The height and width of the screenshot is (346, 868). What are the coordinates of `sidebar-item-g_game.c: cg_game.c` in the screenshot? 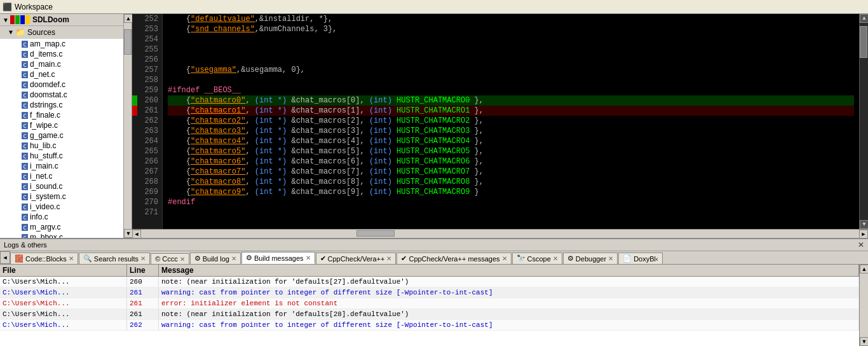 It's located at (62, 135).